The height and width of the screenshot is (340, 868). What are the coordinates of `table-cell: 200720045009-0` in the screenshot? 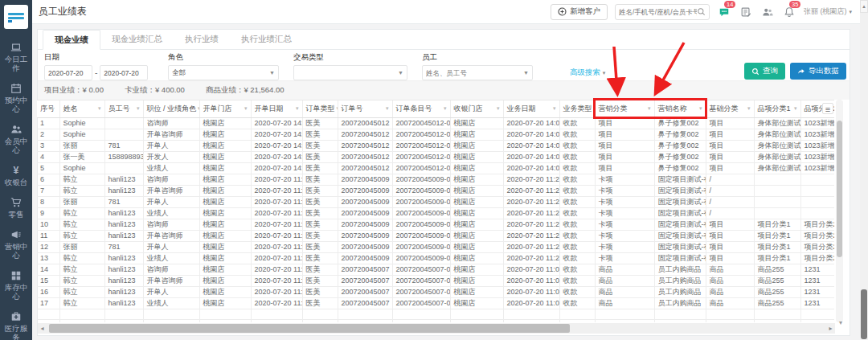 It's located at (421, 179).